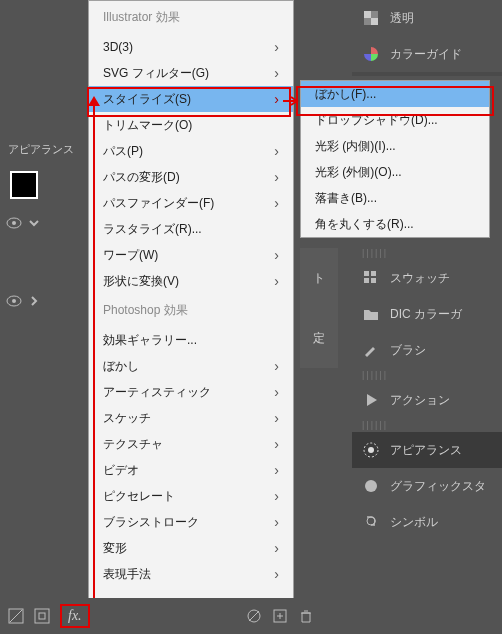 This screenshot has width=502, height=634. What do you see at coordinates (427, 314) in the screenshot?
I see `dock-item-dic: DIC カラーガ` at bounding box center [427, 314].